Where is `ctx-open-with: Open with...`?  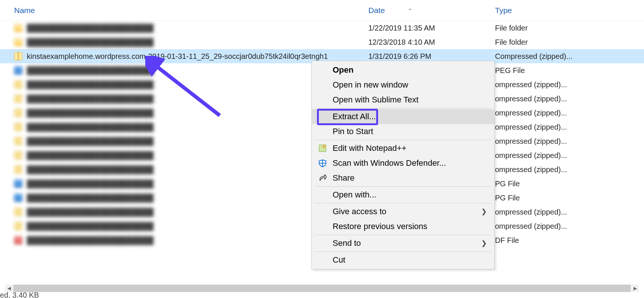
ctx-open-with: Open with... is located at coordinates (403, 195).